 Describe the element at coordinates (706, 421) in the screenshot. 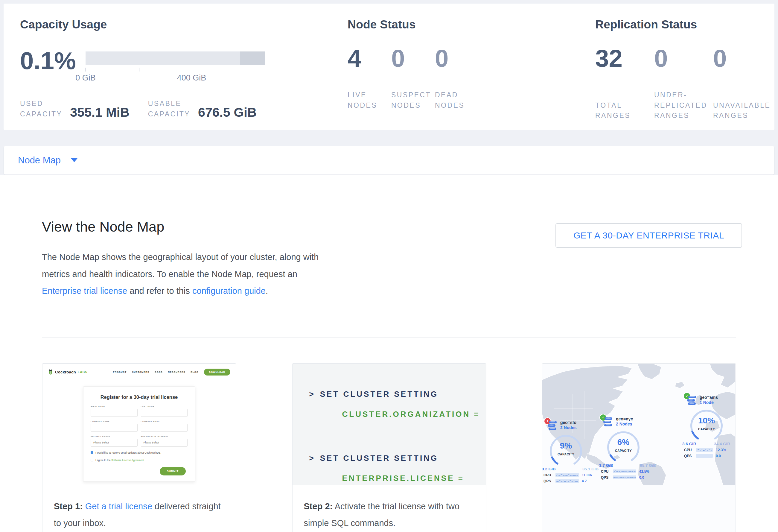

I see `capacity-percent: 10%` at that location.